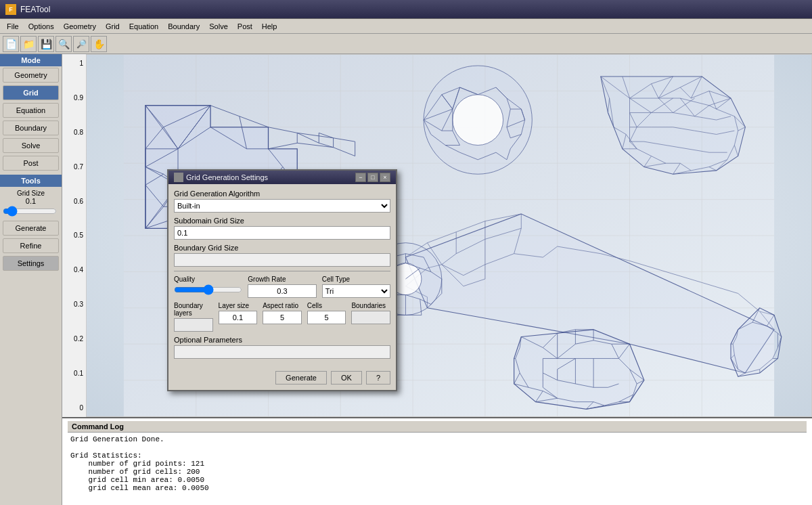 This screenshot has height=505, width=812. I want to click on quality-row: Quality Growth Rate Cell Type Tri, so click(282, 287).